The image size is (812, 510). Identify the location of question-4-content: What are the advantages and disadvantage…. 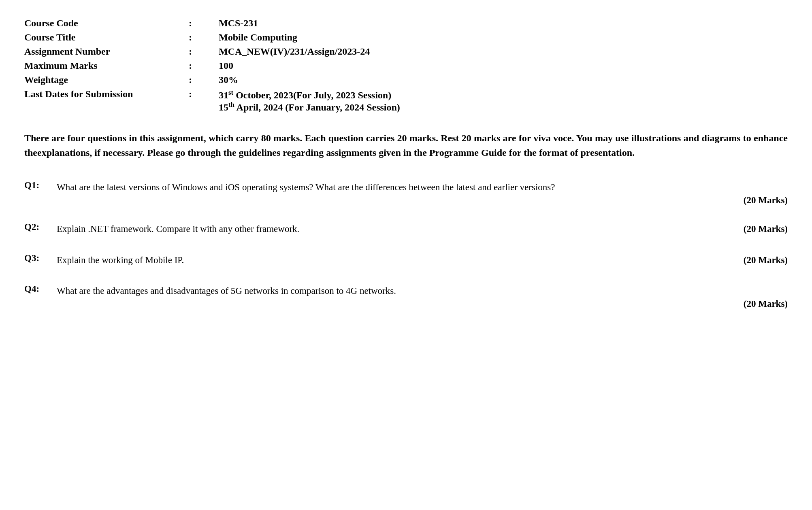
(422, 296).